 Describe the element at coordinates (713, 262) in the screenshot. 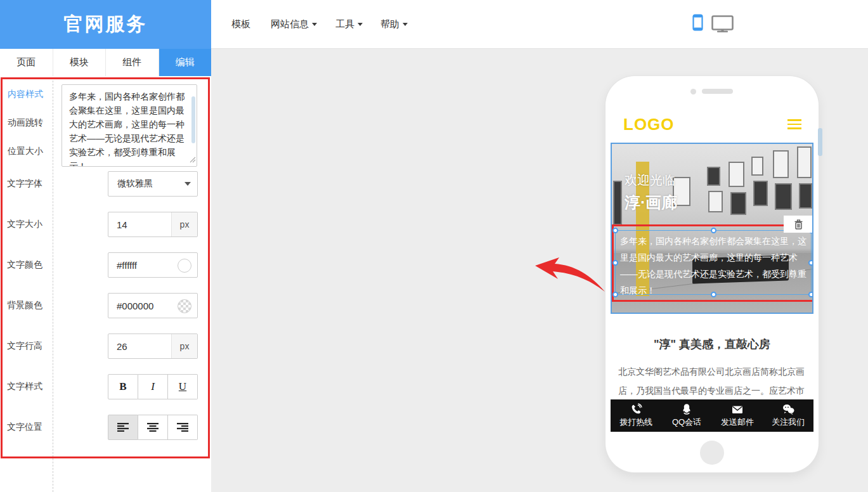

I see `selected-text-block: 多年来，国内各种名家创作都会聚集在这里，这里是国内最大的艺术画廊，这里的每一种艺…` at that location.